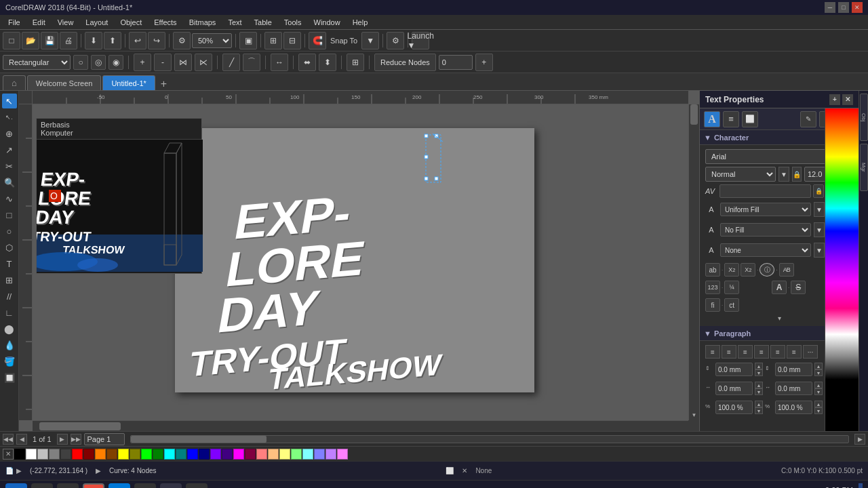 This screenshot has width=868, height=488. I want to click on panel-expand-btn: +, so click(835, 100).